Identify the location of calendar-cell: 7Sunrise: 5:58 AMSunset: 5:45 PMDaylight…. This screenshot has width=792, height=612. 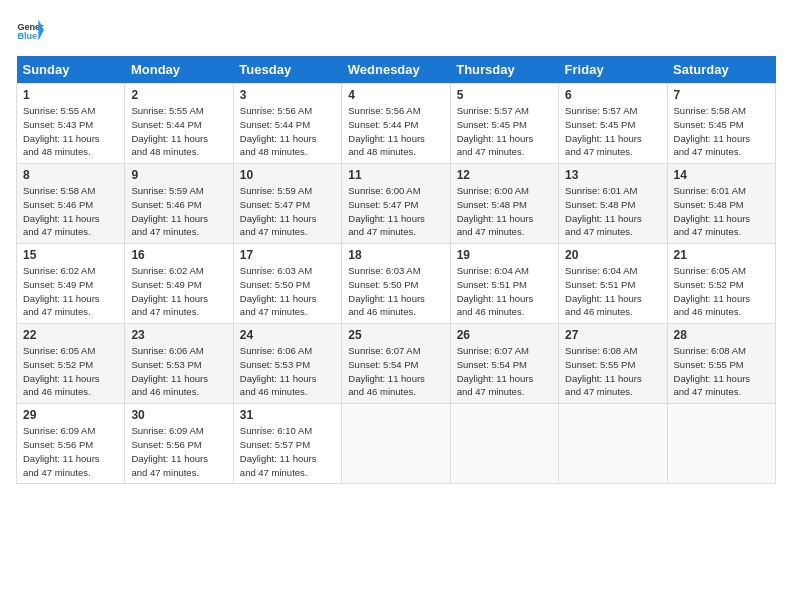
(721, 124).